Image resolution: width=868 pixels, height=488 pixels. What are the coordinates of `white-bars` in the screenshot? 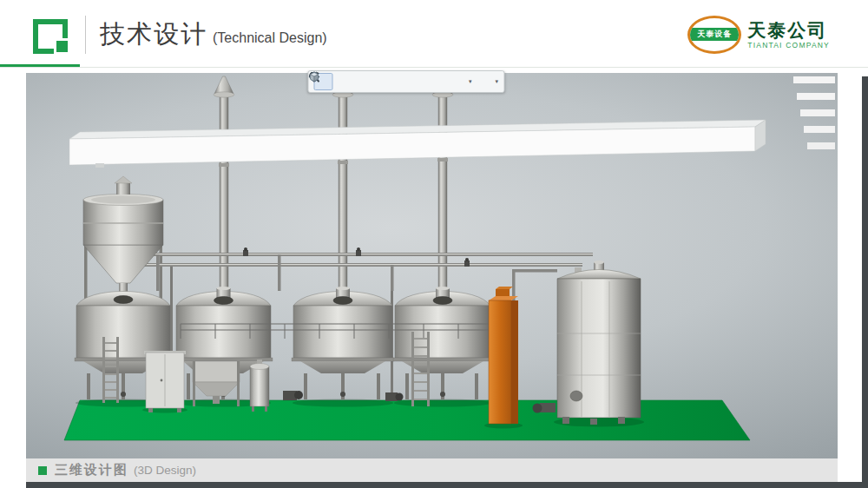 It's located at (814, 113).